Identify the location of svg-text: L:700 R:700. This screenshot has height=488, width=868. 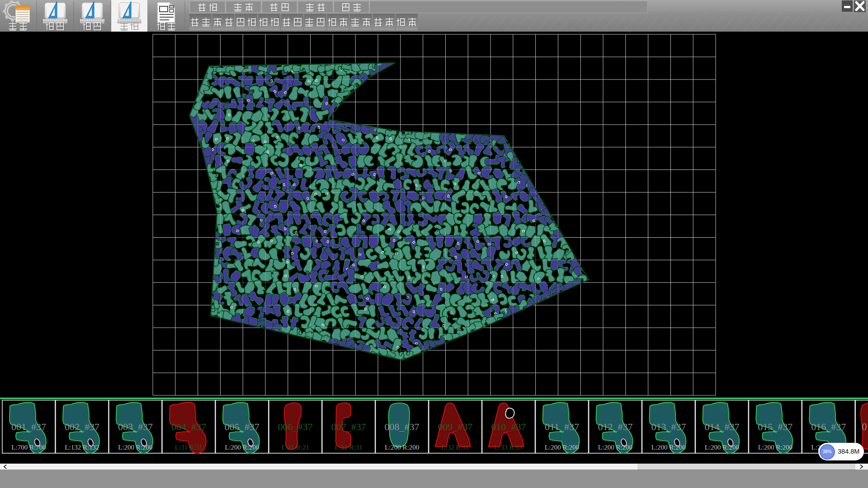
(28, 447).